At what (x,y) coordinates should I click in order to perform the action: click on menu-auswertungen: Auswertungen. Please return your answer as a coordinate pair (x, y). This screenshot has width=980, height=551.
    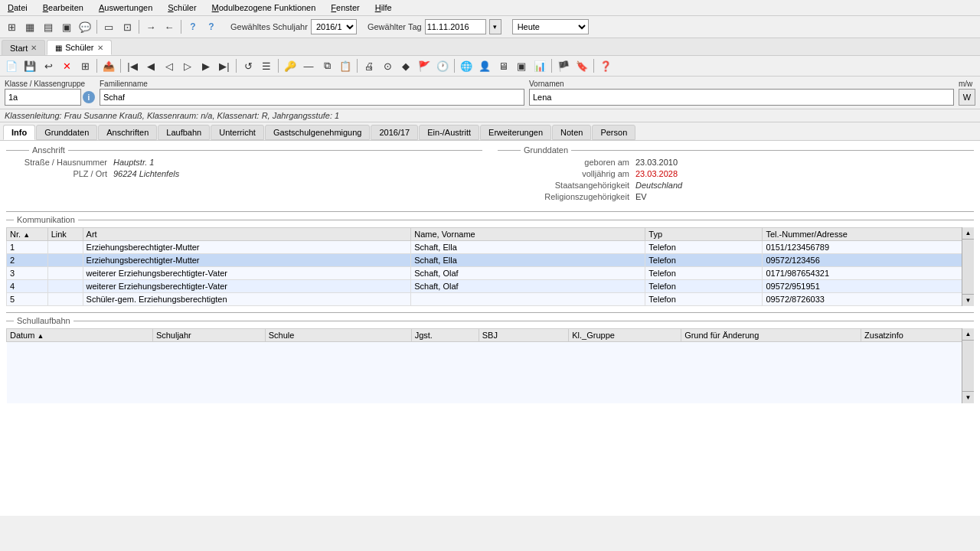
    Looking at the image, I should click on (126, 8).